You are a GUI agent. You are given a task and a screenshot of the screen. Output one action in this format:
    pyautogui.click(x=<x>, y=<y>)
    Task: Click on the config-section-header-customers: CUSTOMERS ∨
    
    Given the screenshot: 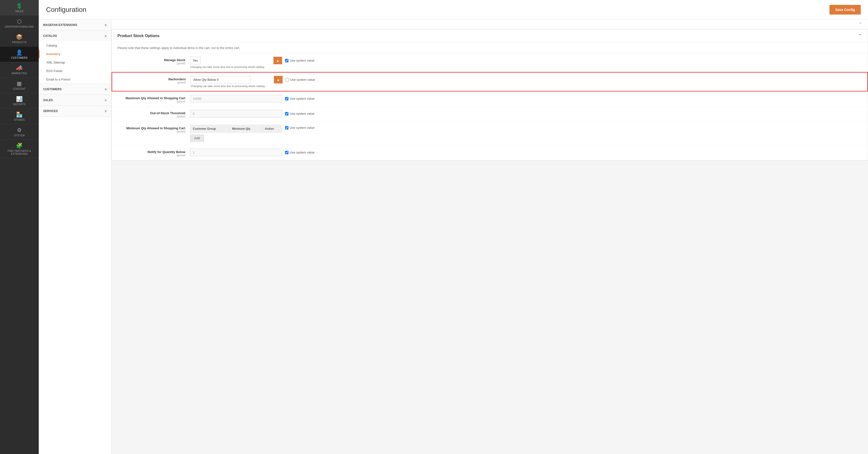 What is the action you would take?
    pyautogui.click(x=75, y=89)
    